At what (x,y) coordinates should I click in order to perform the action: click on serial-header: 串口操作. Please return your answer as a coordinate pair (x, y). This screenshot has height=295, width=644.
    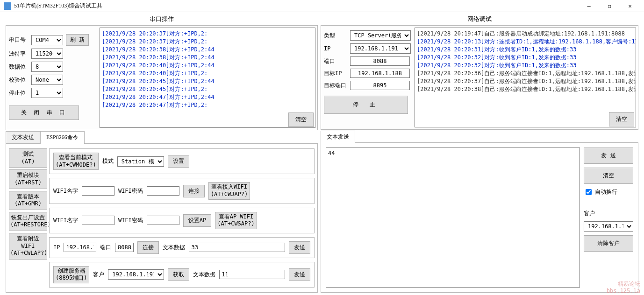
    Looking at the image, I should click on (162, 20).